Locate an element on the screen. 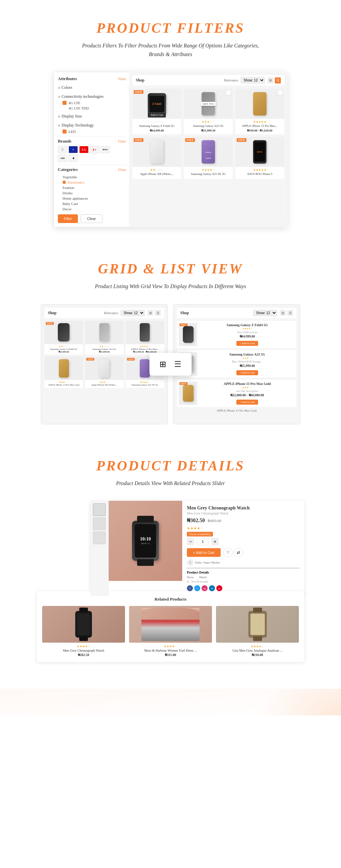 Image resolution: width=341 pixels, height=868 pixels. phone-image is located at coordinates (260, 104).